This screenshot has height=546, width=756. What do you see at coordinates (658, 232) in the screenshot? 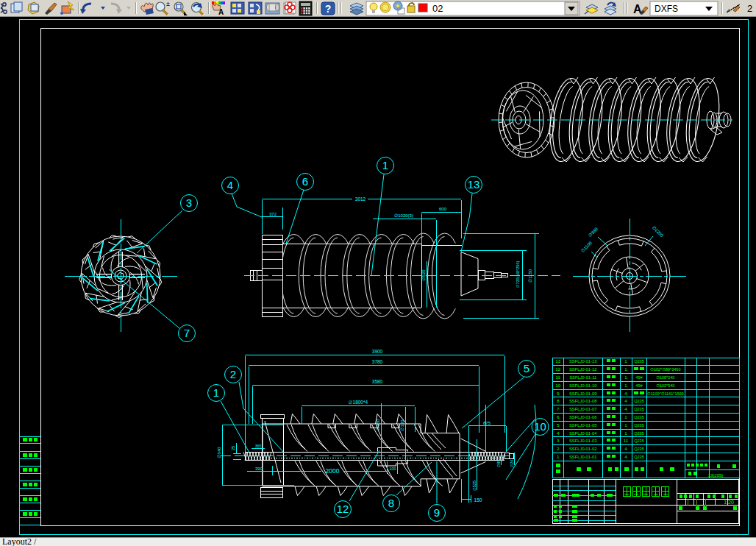
I see `svg-text: ∅1200` at bounding box center [658, 232].